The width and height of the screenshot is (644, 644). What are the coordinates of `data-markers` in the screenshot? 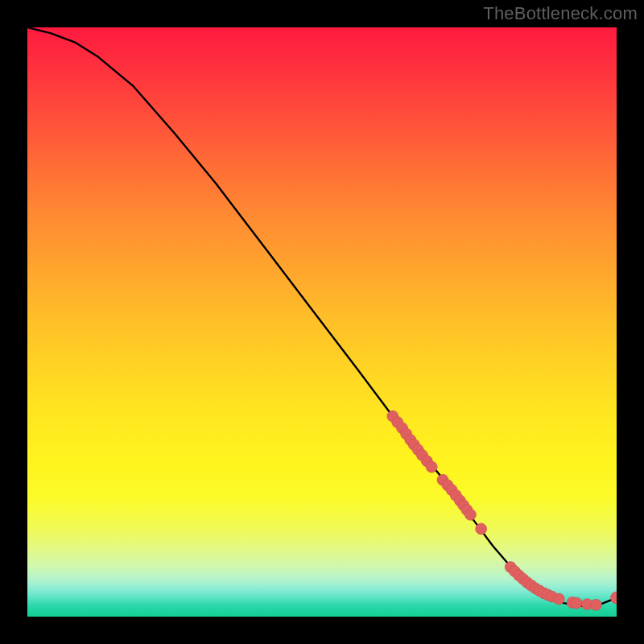 It's located at (502, 510).